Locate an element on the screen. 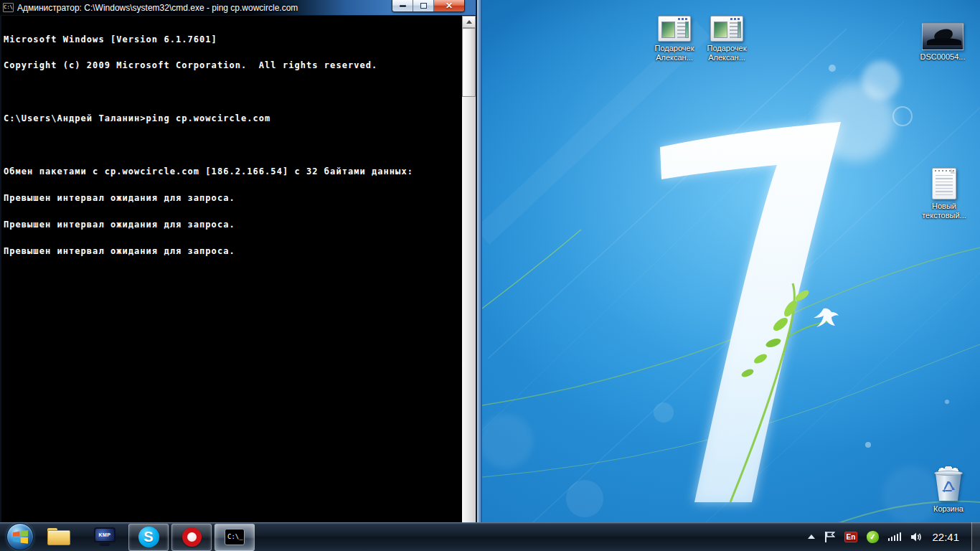 The height and width of the screenshot is (551, 980). bird-icon is located at coordinates (826, 318).